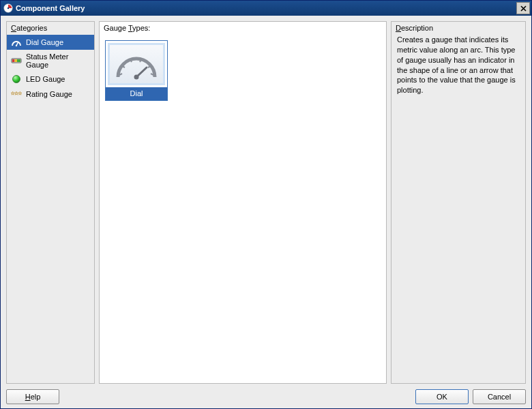 This screenshot has width=532, height=409. What do you see at coordinates (50, 202) in the screenshot?
I see `categories-panel: Categories Dial Gauge` at bounding box center [50, 202].